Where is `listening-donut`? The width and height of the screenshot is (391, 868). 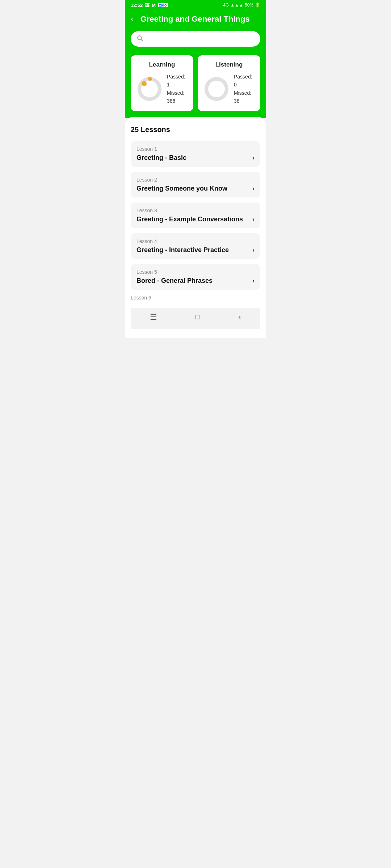
listening-donut is located at coordinates (216, 89).